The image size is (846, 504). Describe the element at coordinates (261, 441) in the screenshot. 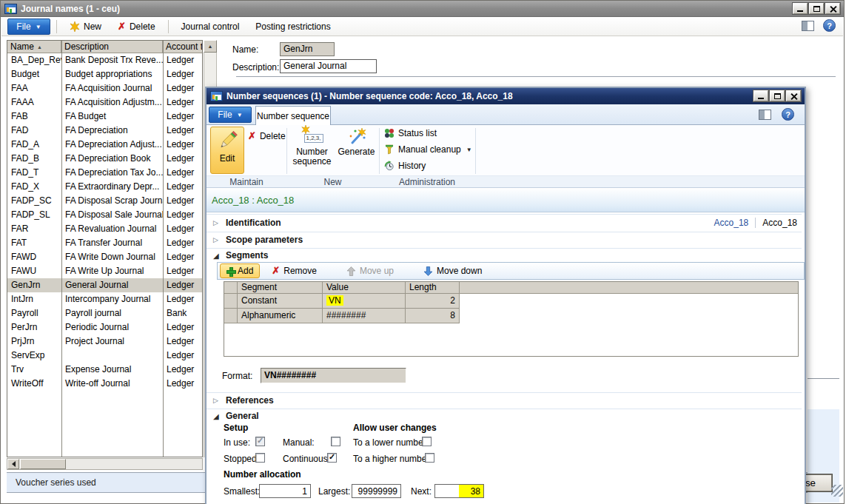

I see `in-use-checkbox` at that location.